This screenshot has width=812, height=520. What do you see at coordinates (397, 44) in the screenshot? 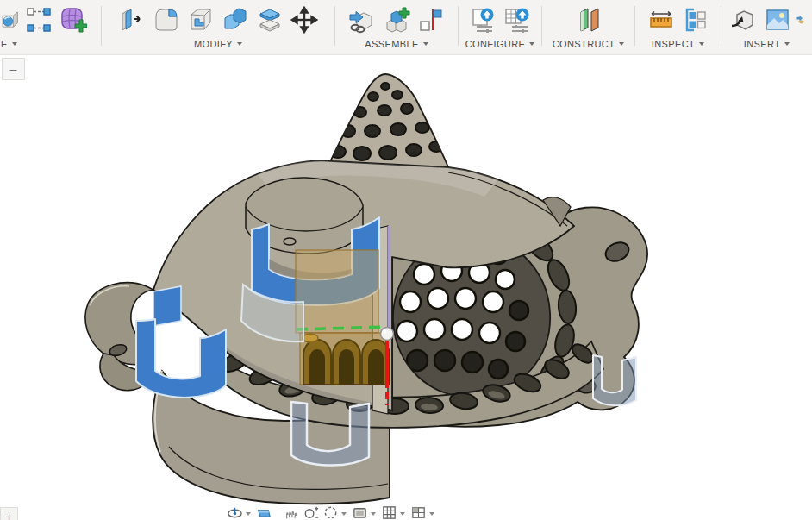
I see `group-label-assemble: ASSEMBLE` at bounding box center [397, 44].